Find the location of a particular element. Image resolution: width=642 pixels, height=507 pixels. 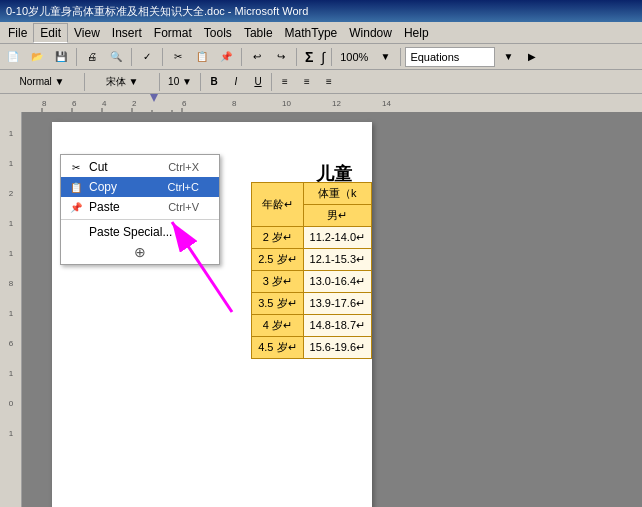

horizontal-ruler: 8 6 4 2 6 8 10 12 14 is located at coordinates (321, 103).